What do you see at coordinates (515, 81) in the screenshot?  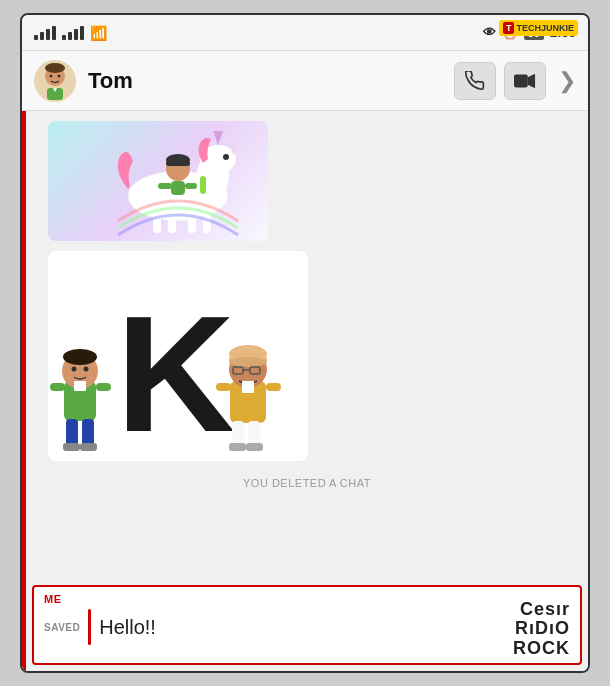 I see `header-actions: ❯` at bounding box center [515, 81].